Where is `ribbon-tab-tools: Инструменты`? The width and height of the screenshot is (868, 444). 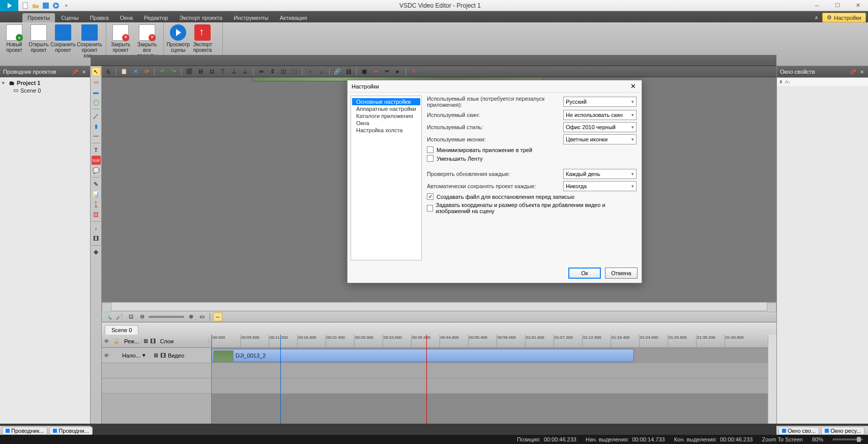
ribbon-tab-tools: Инструменты is located at coordinates (251, 18).